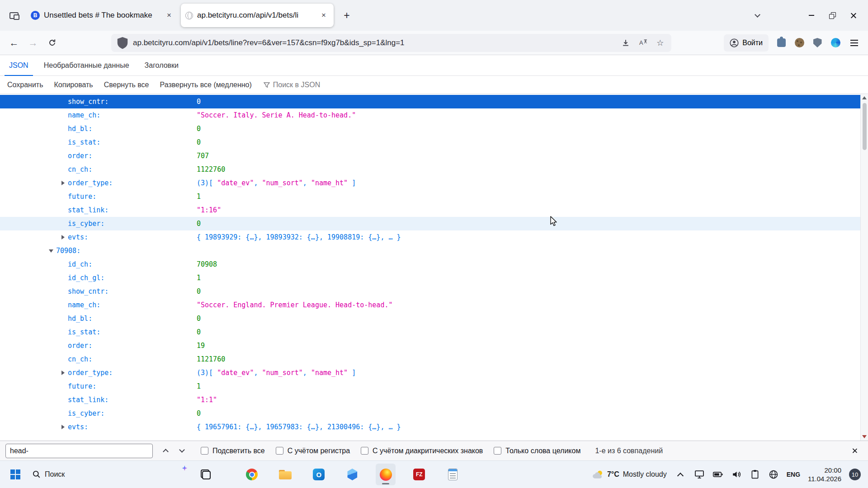  What do you see at coordinates (14, 15) in the screenshot?
I see `firefox-view-button` at bounding box center [14, 15].